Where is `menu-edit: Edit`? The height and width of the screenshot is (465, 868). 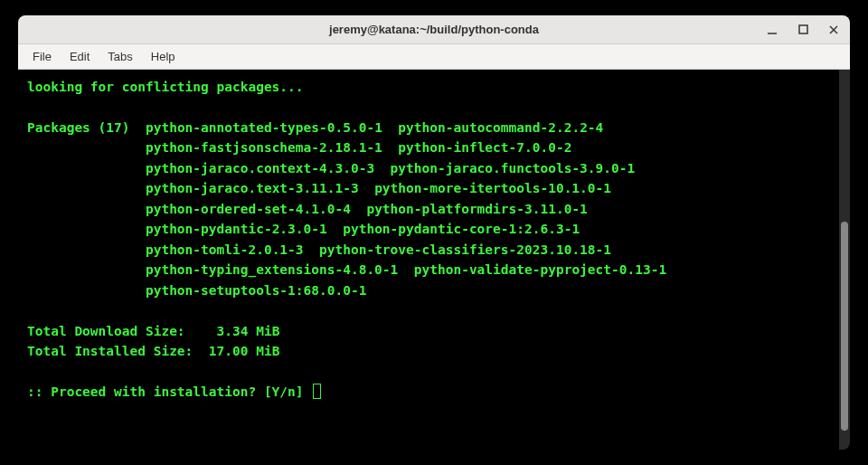
menu-edit: Edit is located at coordinates (80, 56).